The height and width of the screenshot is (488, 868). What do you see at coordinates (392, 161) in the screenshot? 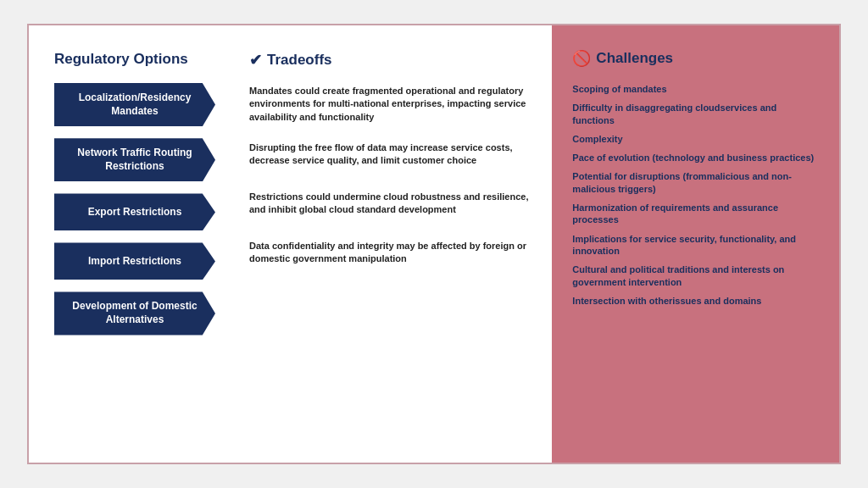
I see `tradeoff-item: Disrupting the free flow of data may inc…` at bounding box center [392, 161].